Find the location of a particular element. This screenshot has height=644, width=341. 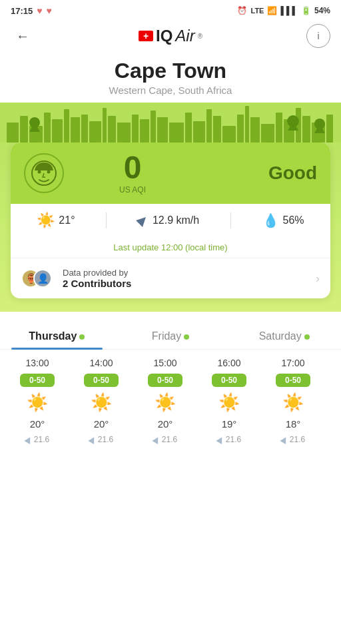

logo: IQAir® is located at coordinates (170, 36).